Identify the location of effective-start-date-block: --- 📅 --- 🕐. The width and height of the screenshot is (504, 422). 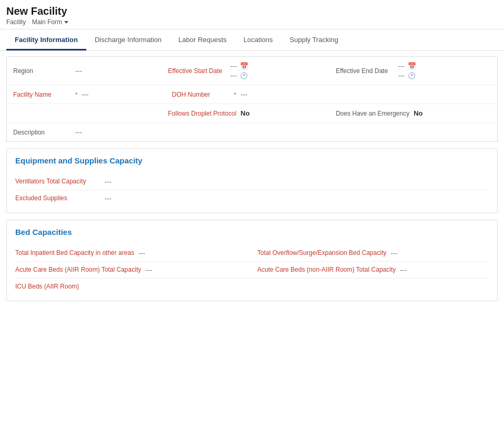
(239, 70).